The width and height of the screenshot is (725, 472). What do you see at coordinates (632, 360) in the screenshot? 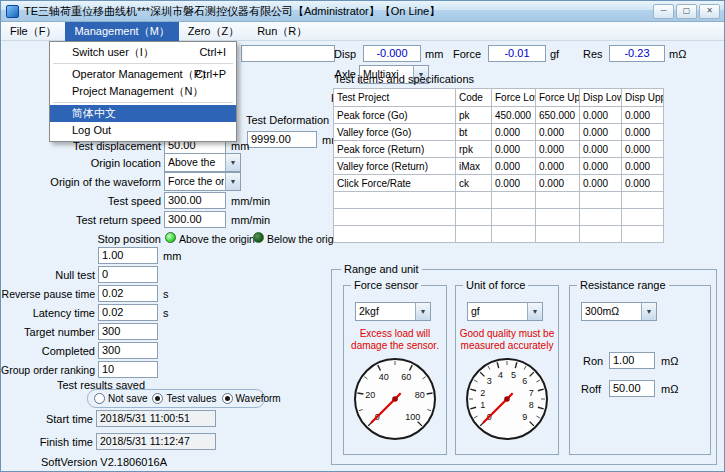
I see `ron-input: 1.00` at bounding box center [632, 360].